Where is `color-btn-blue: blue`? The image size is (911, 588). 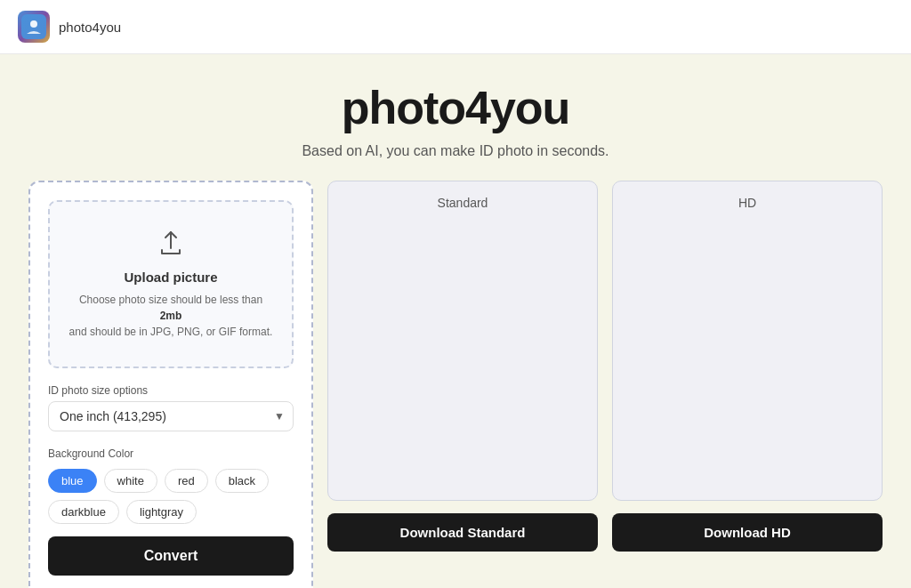 color-btn-blue: blue is located at coordinates (73, 480).